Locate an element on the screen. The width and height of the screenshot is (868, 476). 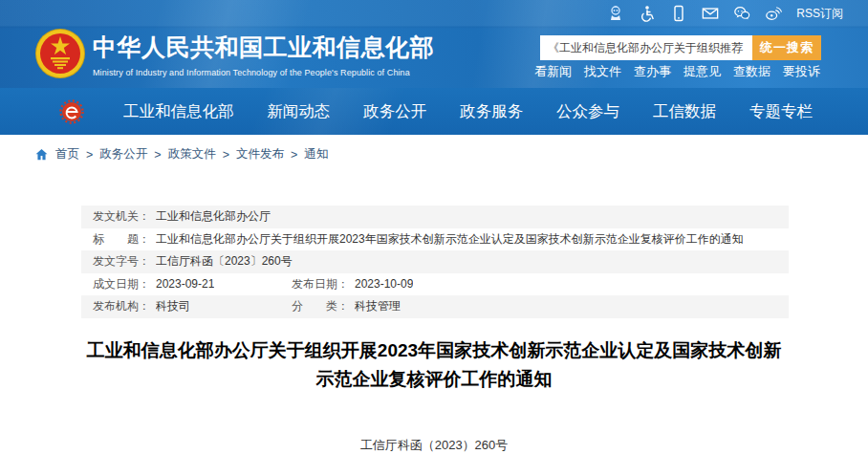
meta-label: 发布机构： is located at coordinates (121, 307).